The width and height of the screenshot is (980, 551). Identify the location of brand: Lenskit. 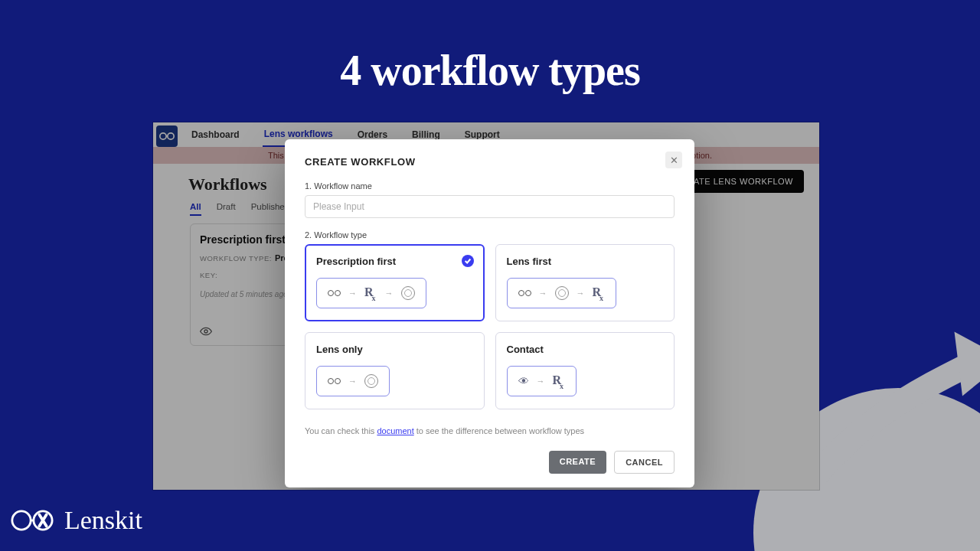
(77, 520).